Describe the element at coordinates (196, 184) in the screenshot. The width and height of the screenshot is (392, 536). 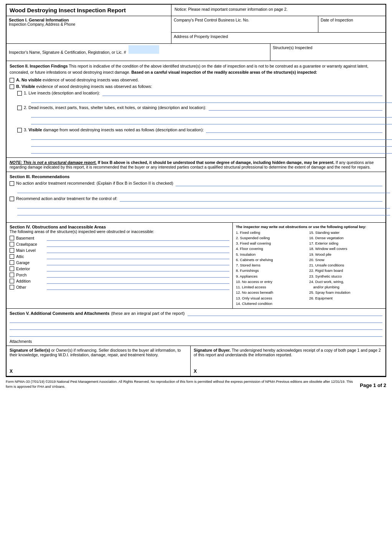
I see `section3-option-a-row: No action and/or treatment recommended: …` at that location.